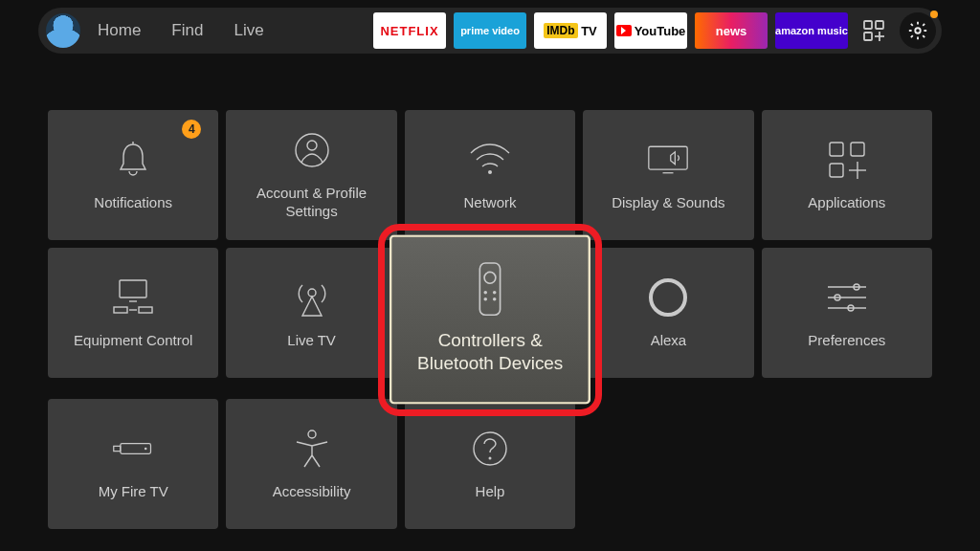 This screenshot has height=551, width=980. What do you see at coordinates (490, 203) in the screenshot?
I see `tile-label: Network` at bounding box center [490, 203].